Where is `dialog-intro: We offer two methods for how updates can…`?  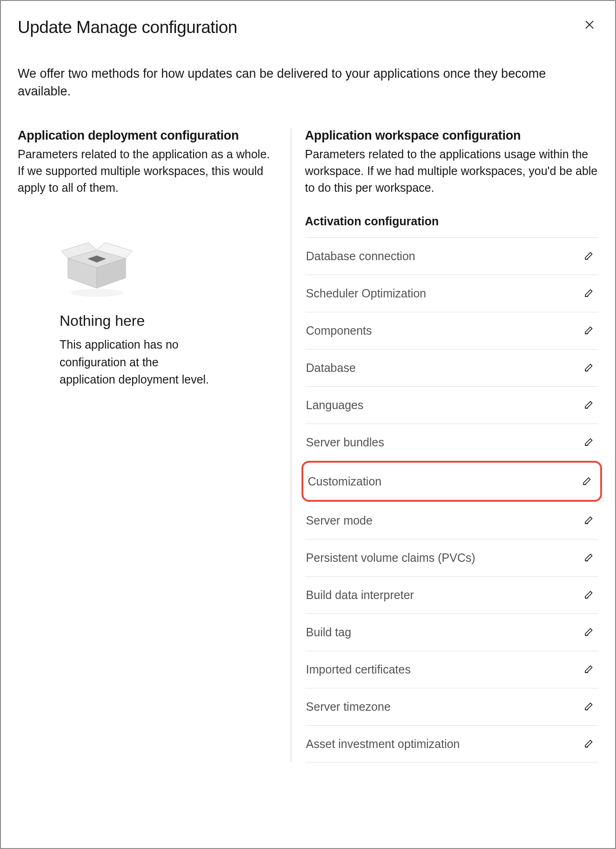 dialog-intro: We offer two methods for how updates can… is located at coordinates (308, 83).